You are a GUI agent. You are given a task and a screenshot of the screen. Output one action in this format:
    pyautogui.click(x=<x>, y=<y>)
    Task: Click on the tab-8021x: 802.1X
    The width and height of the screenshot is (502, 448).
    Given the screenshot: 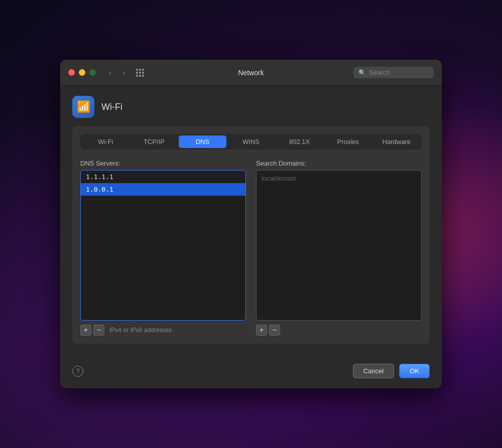 What is the action you would take?
    pyautogui.click(x=299, y=141)
    